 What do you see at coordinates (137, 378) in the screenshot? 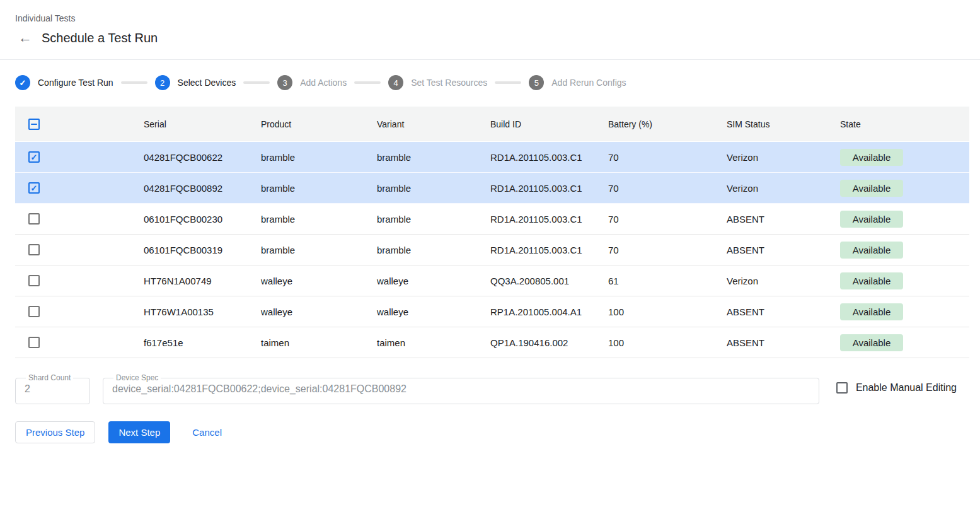
I see `device-spec-label: Device Spec` at bounding box center [137, 378].